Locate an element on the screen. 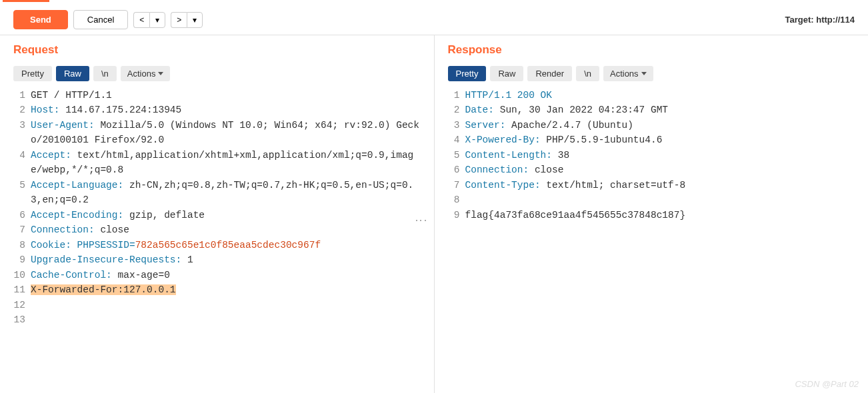  tab-render: Render is located at coordinates (549, 73).